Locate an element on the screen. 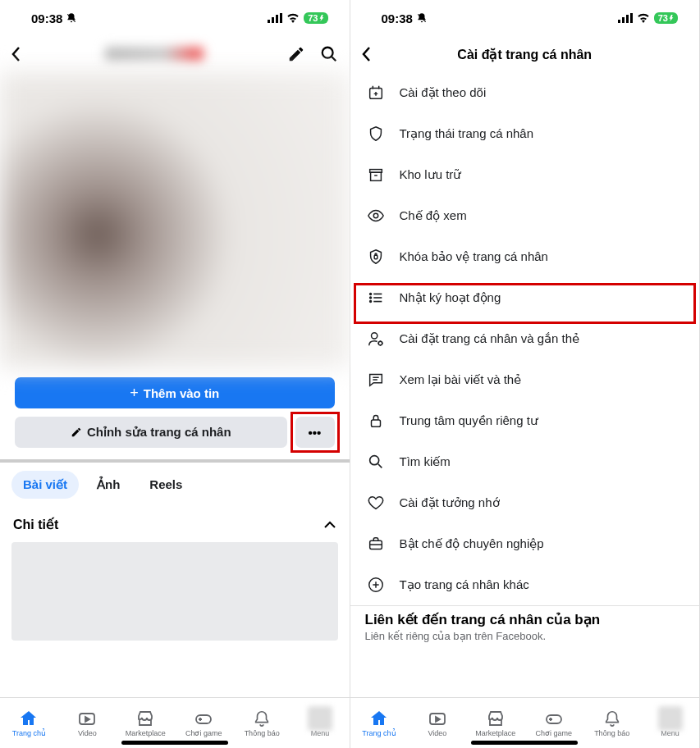 Image resolution: width=700 pixels, height=748 pixels. settings-item-label: Bật chế độ chuyên nghiệp is located at coordinates (472, 544).